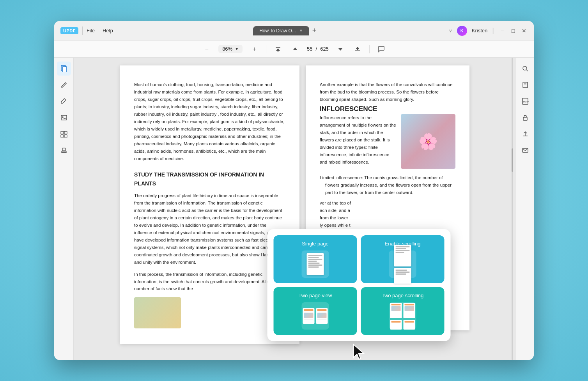 This screenshot has height=381, width=588. What do you see at coordinates (90, 30) in the screenshot?
I see `menu-file: File` at bounding box center [90, 30].